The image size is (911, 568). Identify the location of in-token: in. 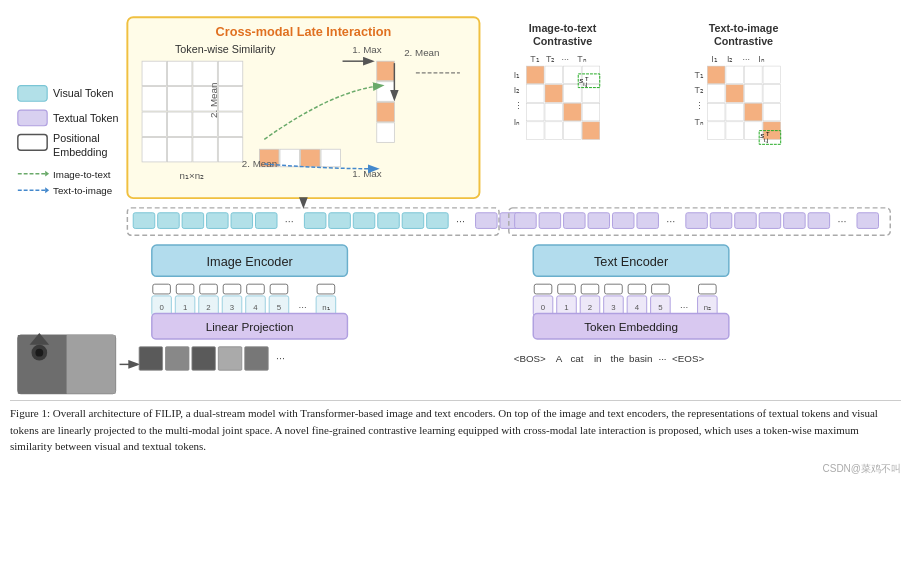
(598, 358).